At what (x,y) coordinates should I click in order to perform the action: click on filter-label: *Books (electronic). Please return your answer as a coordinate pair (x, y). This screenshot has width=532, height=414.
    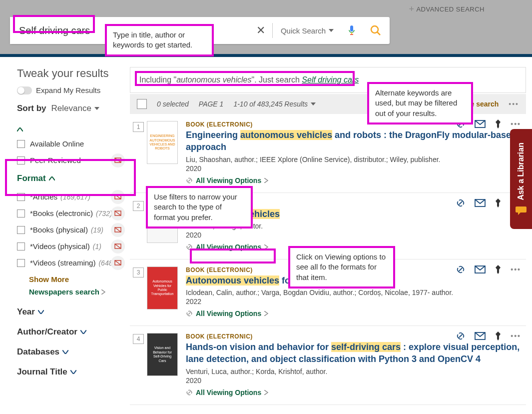
    Looking at the image, I should click on (61, 213).